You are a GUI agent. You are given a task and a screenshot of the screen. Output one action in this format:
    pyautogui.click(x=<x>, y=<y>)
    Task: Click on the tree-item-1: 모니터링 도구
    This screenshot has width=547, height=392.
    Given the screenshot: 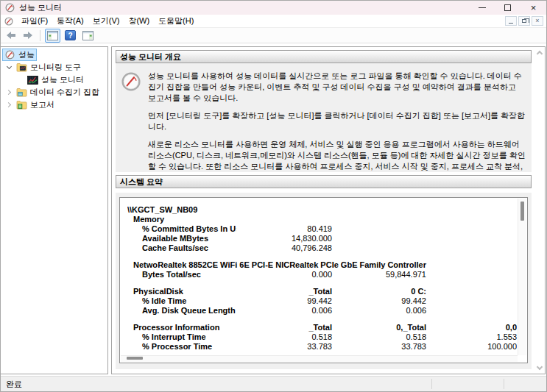 What is the action you would take?
    pyautogui.click(x=54, y=68)
    